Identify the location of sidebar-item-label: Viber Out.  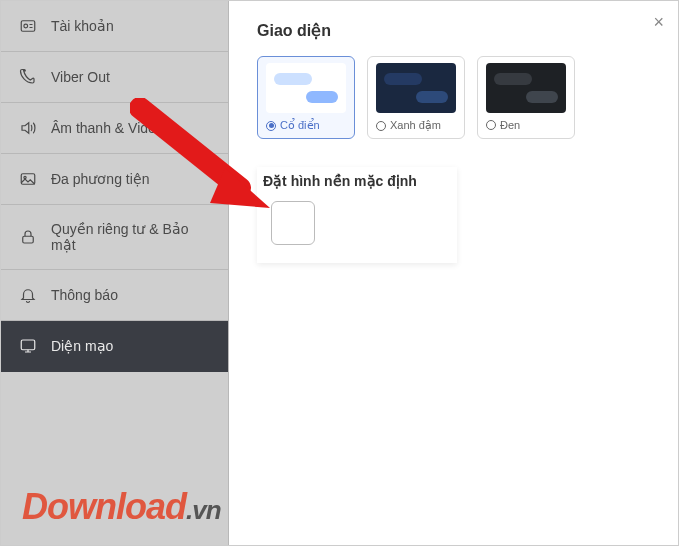
(80, 77).